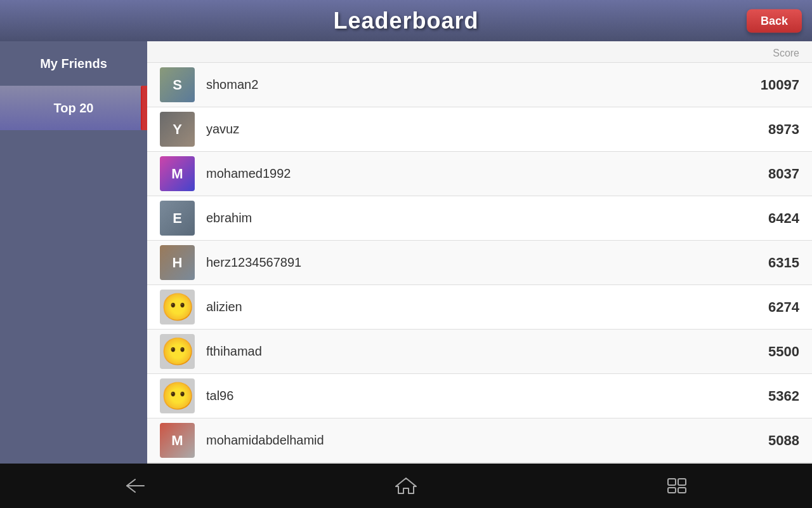 The width and height of the screenshot is (812, 508). What do you see at coordinates (477, 441) in the screenshot?
I see `username: mohamidabdelhamid` at bounding box center [477, 441].